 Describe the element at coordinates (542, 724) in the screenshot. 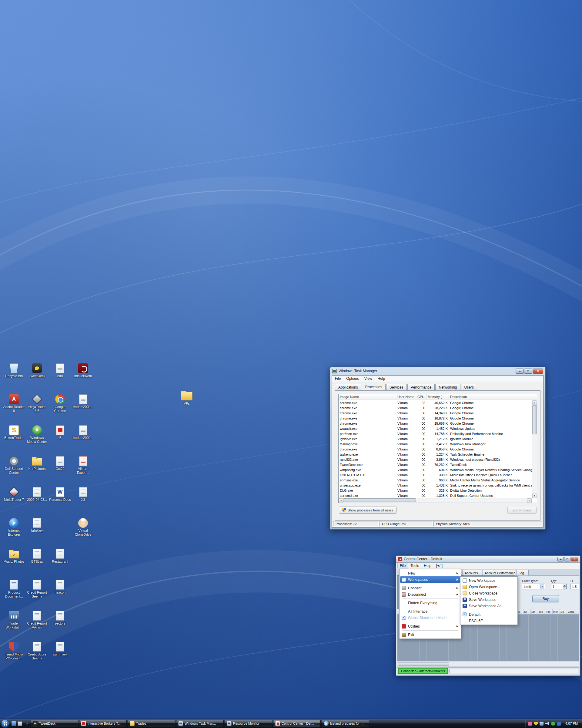

I see `tray-network-icon` at that location.